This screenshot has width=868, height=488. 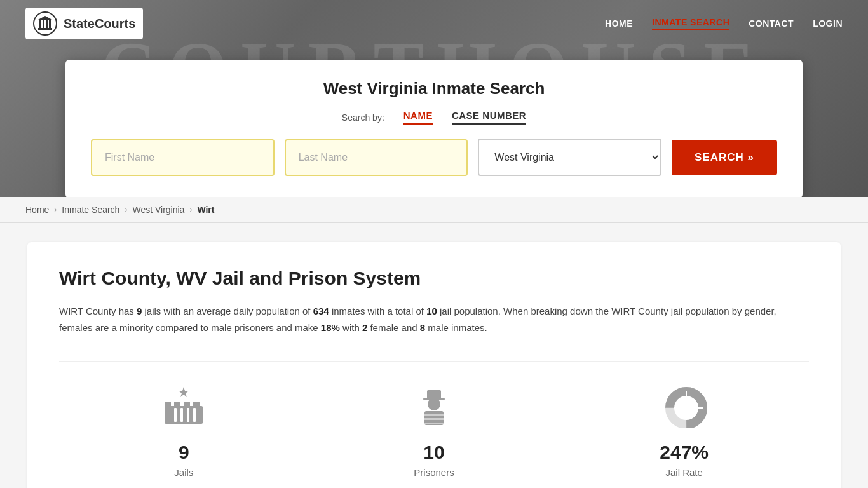 What do you see at coordinates (724, 158) in the screenshot?
I see `search-button: SEARCH »` at bounding box center [724, 158].